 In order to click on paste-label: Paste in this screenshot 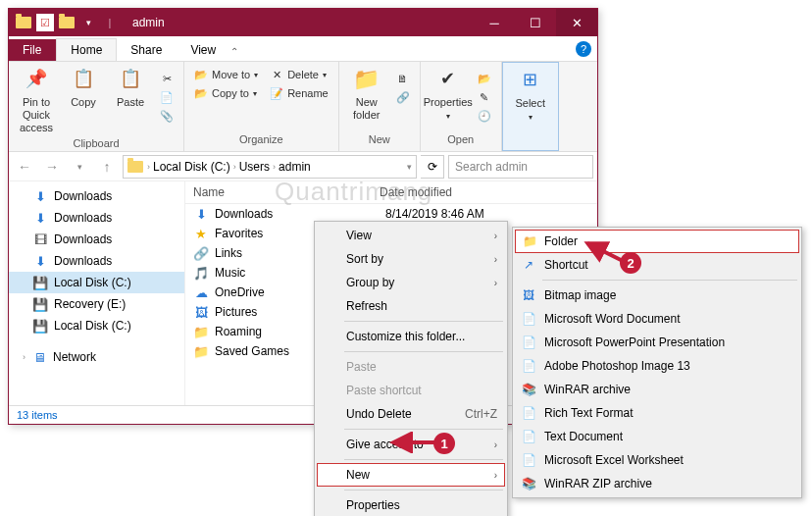, I will do `click(130, 102)`.